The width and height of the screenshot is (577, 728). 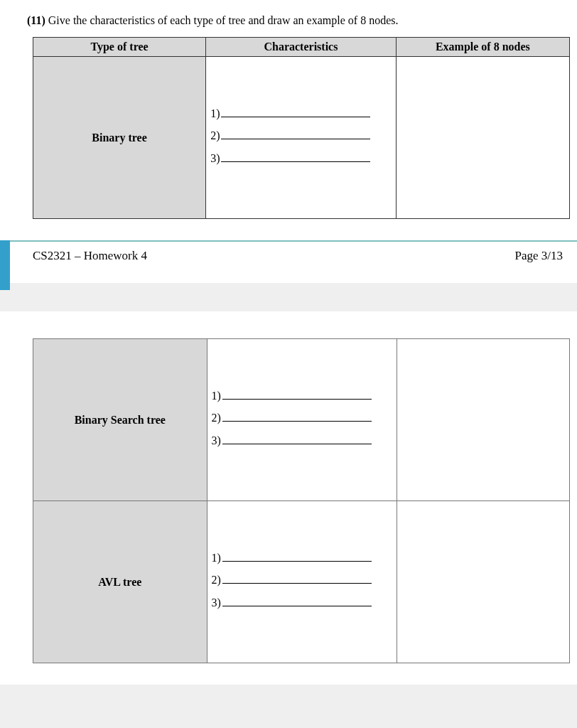 What do you see at coordinates (302, 582) in the screenshot?
I see `char-cell-avl: 1) 2) 3)` at bounding box center [302, 582].